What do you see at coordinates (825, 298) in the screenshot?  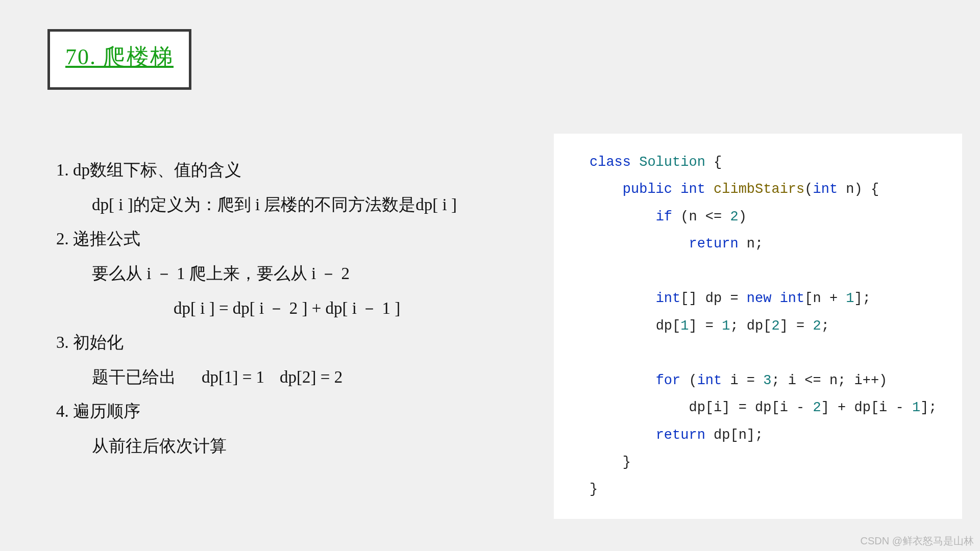 I see `arr-decl-2: [n +` at bounding box center [825, 298].